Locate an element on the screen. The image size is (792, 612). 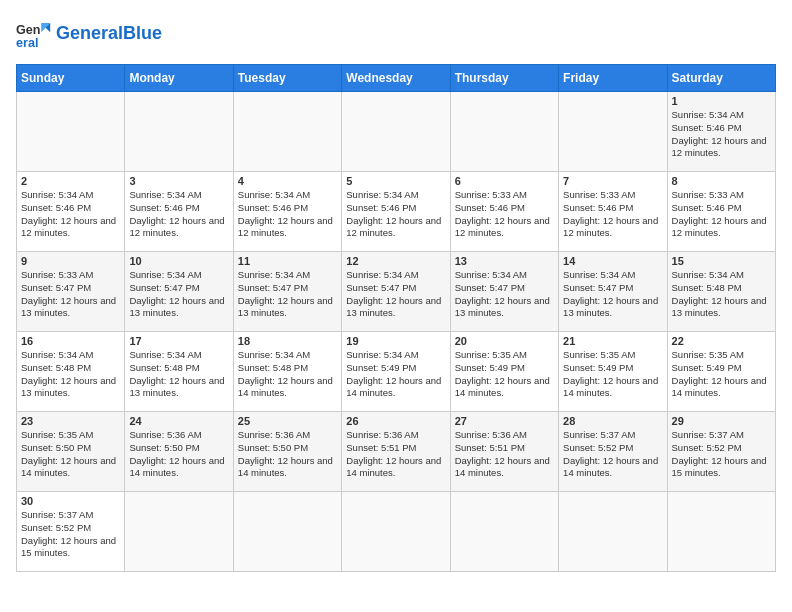
calendar-cell: 28Sunrise: 5:37 AM Sunset: 5:52 PM Dayli… is located at coordinates (613, 452).